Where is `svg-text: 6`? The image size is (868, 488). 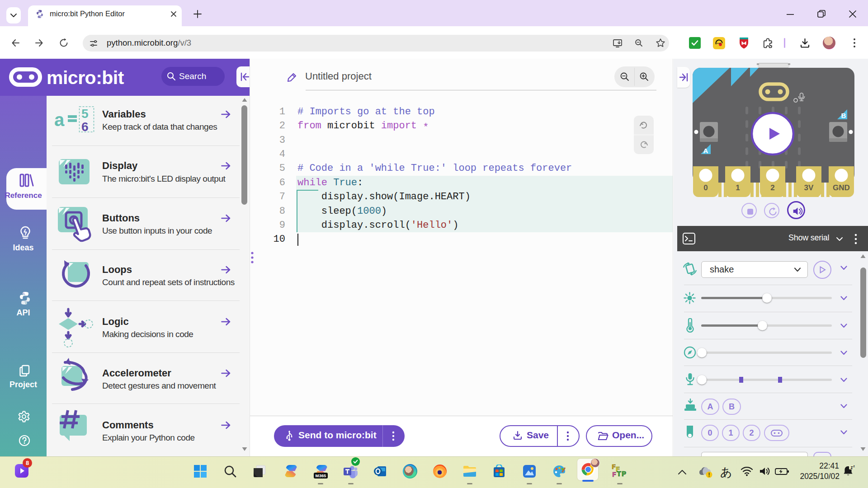
svg-text: 6 is located at coordinates (85, 127).